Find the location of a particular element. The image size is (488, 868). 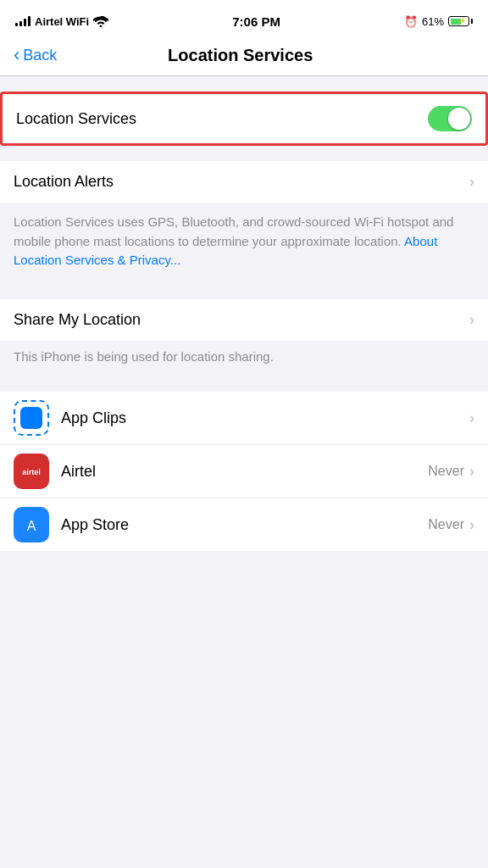

appstore-left: A App Store is located at coordinates (71, 525).